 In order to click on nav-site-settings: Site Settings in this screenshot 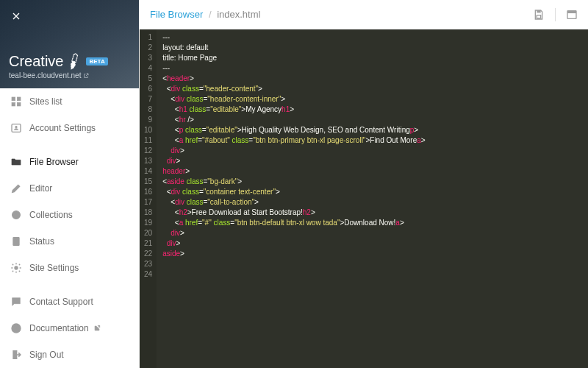, I will do `click(69, 268)`.